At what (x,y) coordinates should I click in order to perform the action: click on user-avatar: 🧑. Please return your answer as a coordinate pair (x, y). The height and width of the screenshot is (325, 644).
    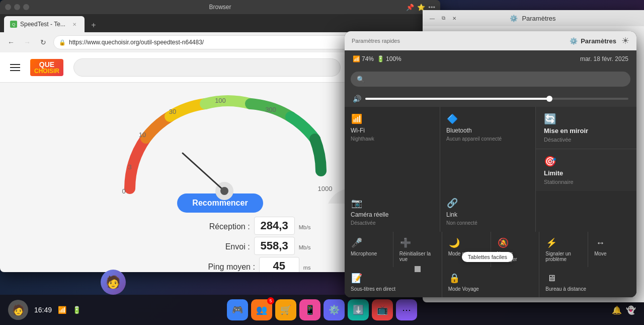
    Looking at the image, I should click on (113, 282).